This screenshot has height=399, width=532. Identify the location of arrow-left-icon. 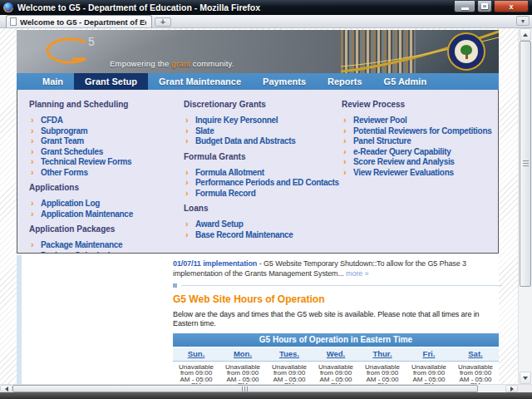
(7, 389).